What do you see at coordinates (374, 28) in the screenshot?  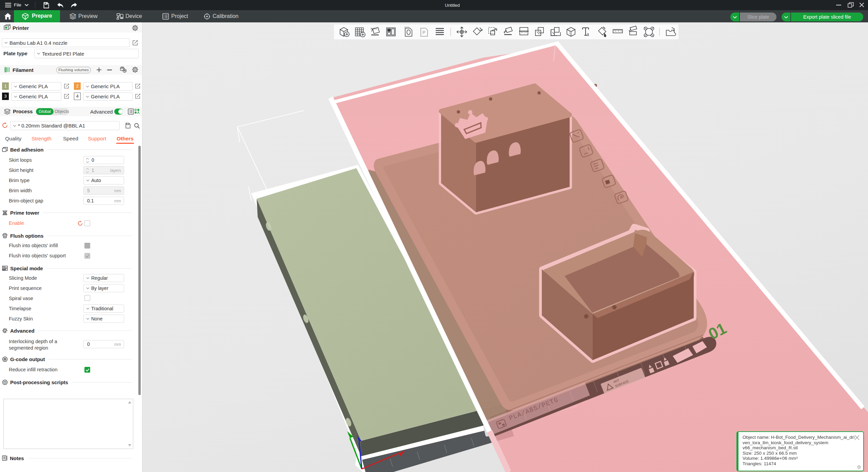 I see `svg-text: AUTO` at bounding box center [374, 28].